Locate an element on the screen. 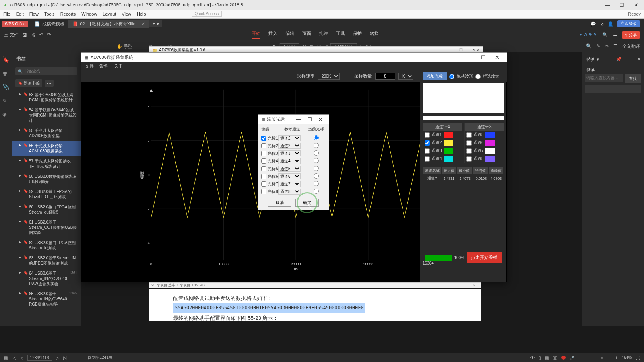  sample-rate-select: 200K is located at coordinates (329, 76).